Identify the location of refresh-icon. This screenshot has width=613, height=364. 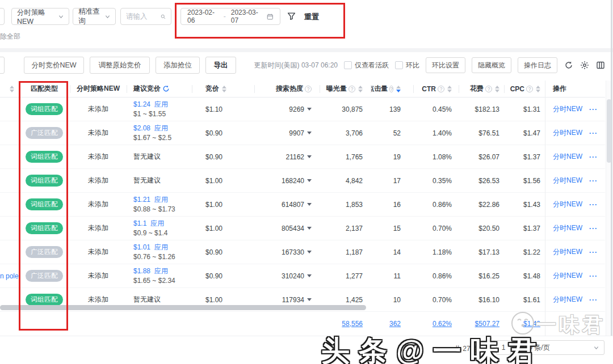
(569, 66).